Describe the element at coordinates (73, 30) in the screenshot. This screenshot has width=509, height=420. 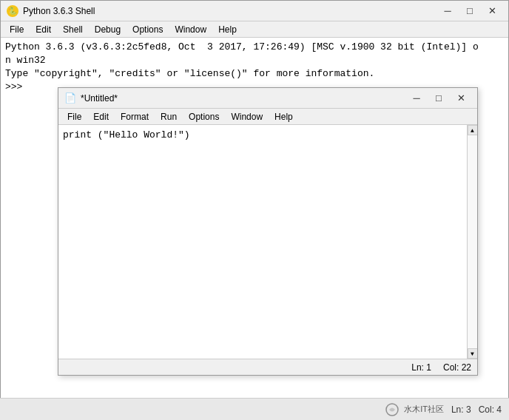
I see `shell-menu-shell: Shell` at that location.